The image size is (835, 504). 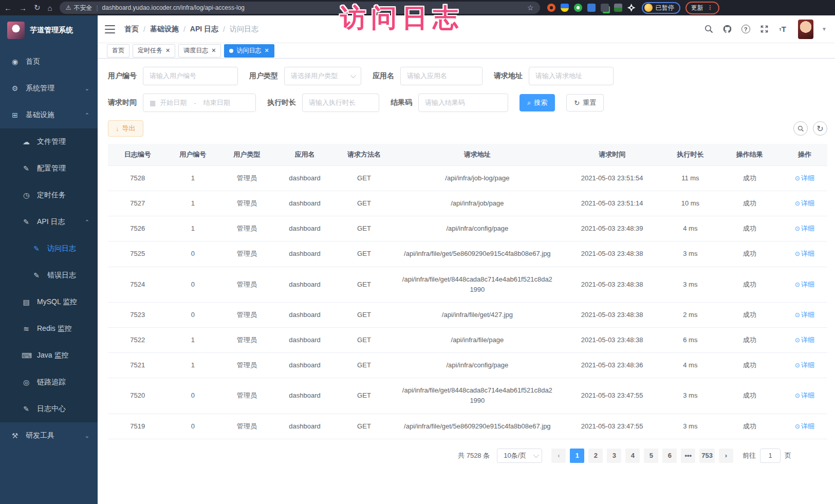 I want to click on 应用名-input: 请输入应用名, so click(x=441, y=76).